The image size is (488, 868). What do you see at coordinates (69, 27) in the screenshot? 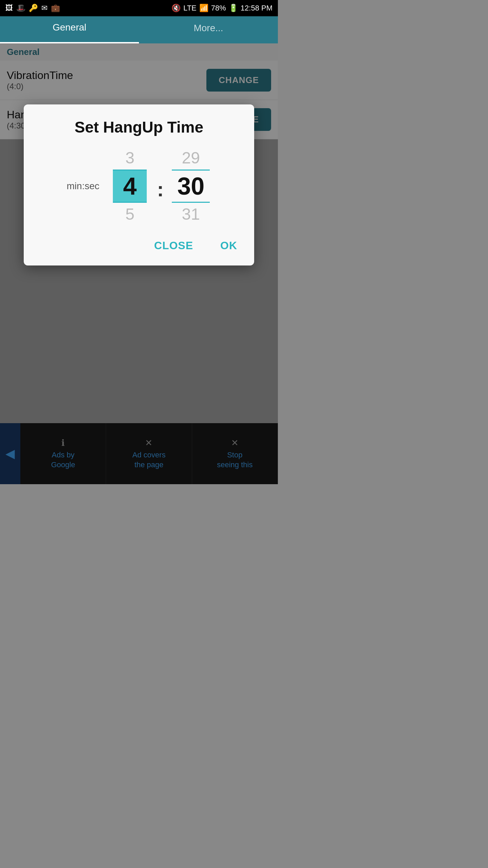
I see `tab-general-label: General` at bounding box center [69, 27].